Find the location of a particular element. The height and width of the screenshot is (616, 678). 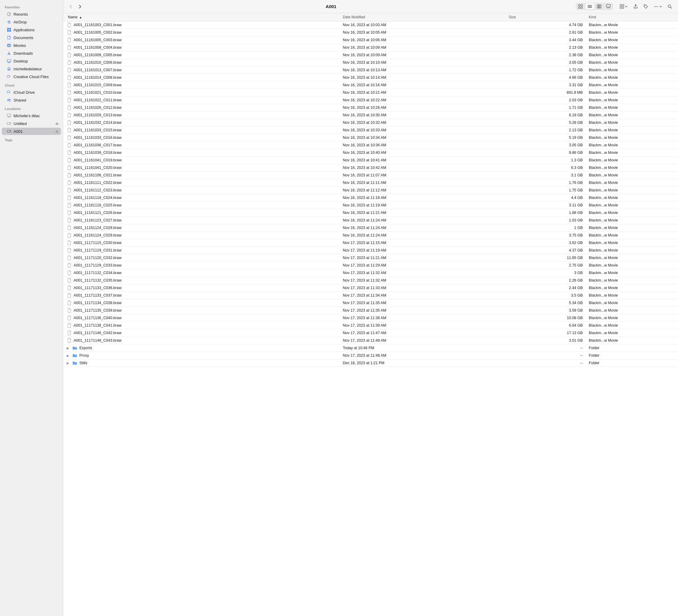

table-row: A001_11161008_C004.brawNov 16, 2023 at 1… is located at coordinates (371, 48).